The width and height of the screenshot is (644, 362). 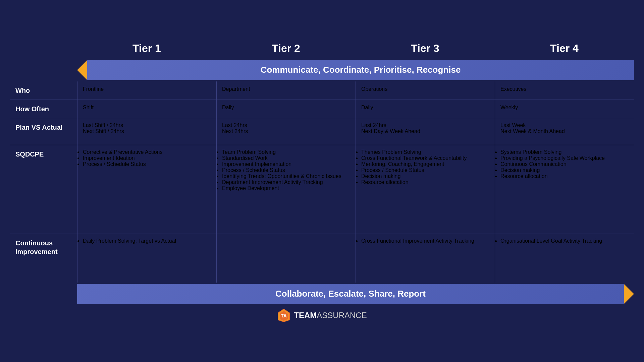 What do you see at coordinates (147, 258) in the screenshot?
I see `tier1-ci: Daily Problem Solving: Target vs Actual` at bounding box center [147, 258].